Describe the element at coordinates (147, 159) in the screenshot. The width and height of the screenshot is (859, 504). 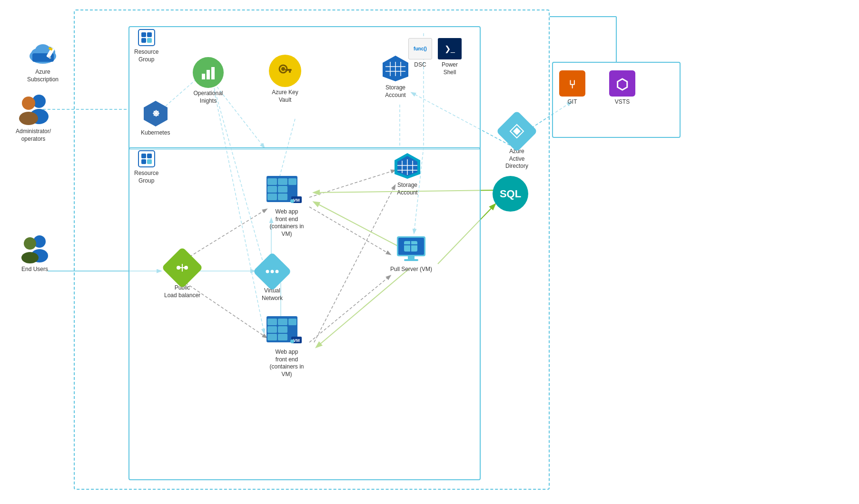
I see `resource-group-bottom-icon` at that location.